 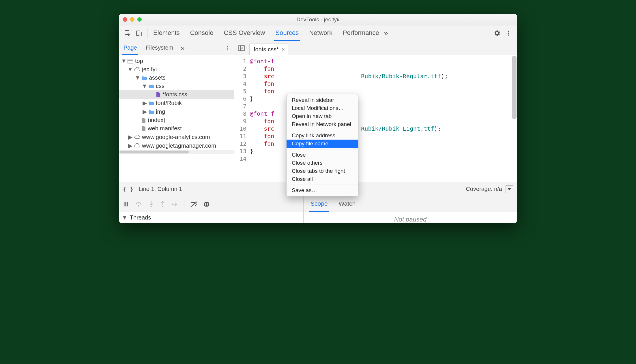 What do you see at coordinates (244, 33) in the screenshot?
I see `panel-tab-css-overview: CSS Overview` at bounding box center [244, 33].